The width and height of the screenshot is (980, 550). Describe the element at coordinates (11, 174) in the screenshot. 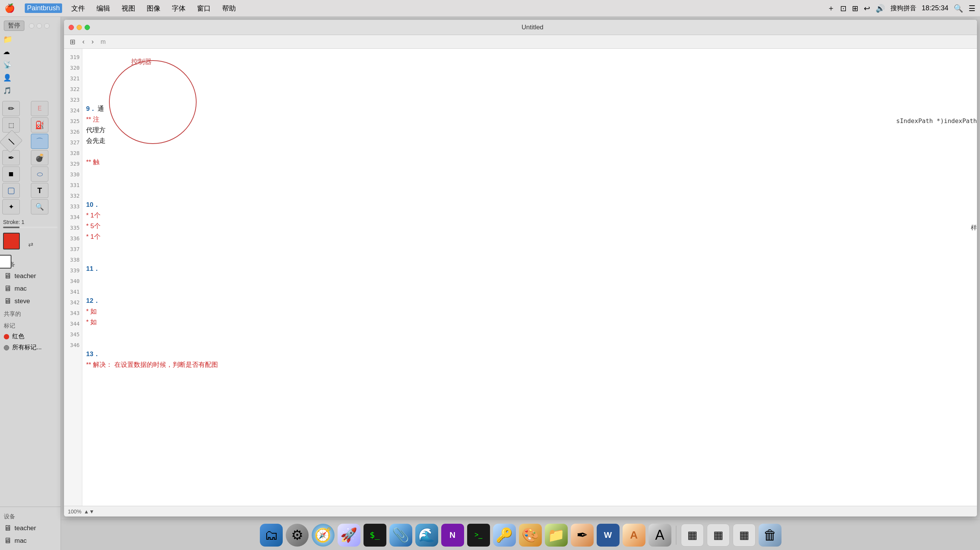

I see `rect-tool: ■` at that location.